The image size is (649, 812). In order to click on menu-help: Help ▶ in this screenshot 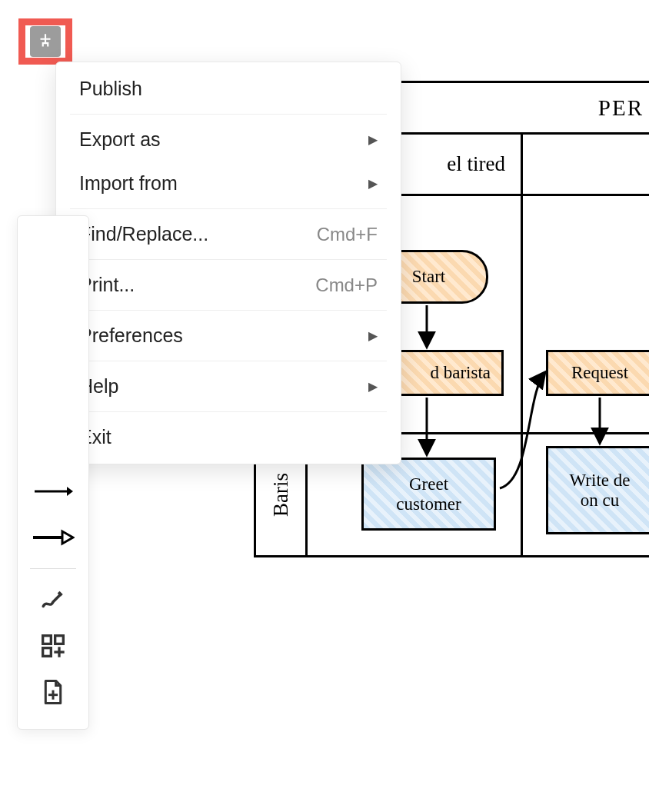, I will do `click(228, 386)`.